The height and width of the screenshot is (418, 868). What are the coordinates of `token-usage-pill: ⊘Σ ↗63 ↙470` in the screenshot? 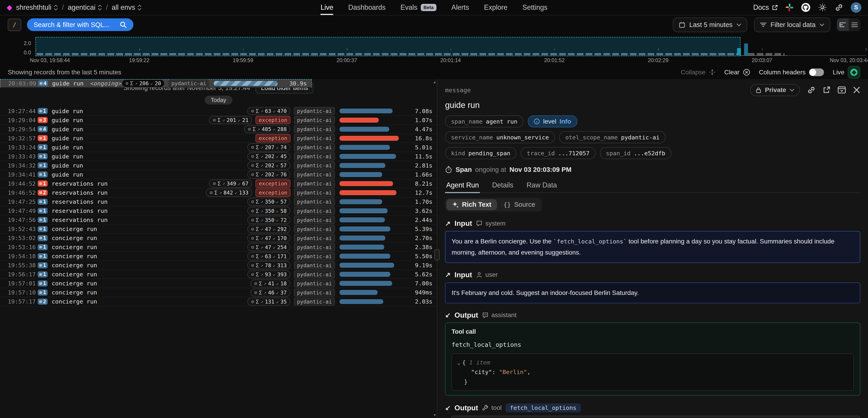 It's located at (269, 111).